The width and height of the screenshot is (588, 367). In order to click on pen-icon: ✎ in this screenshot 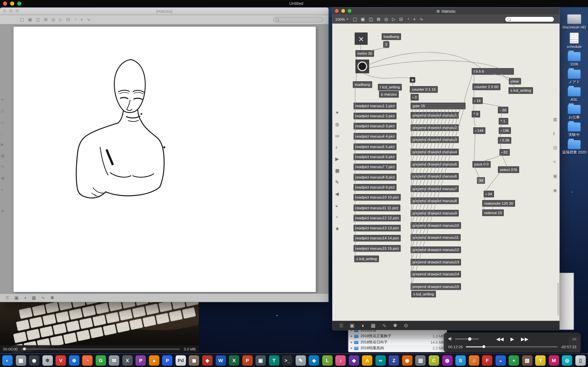, I will do `click(3, 167)`.